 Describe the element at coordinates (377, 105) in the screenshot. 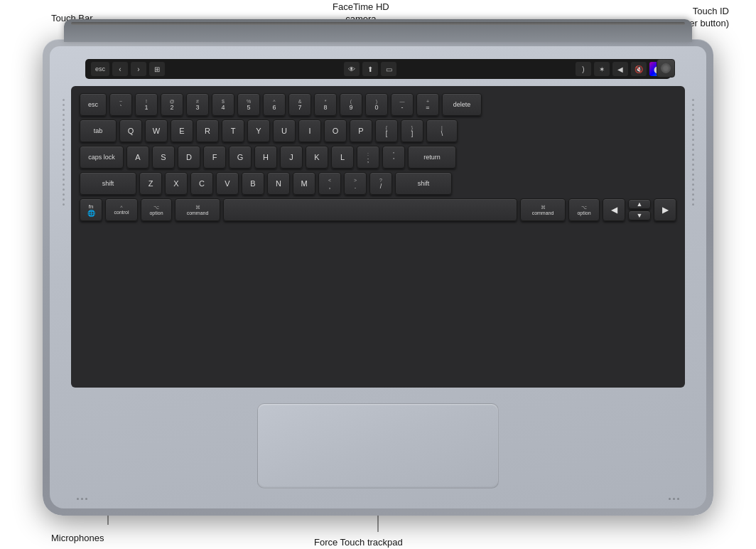

I see `key-0: )0` at that location.